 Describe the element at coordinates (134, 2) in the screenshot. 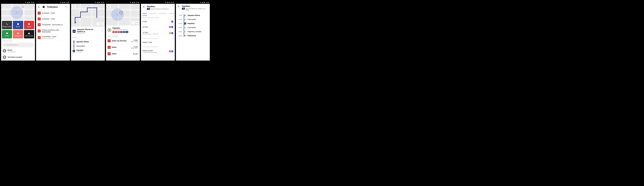

I see `battery-icon` at that location.